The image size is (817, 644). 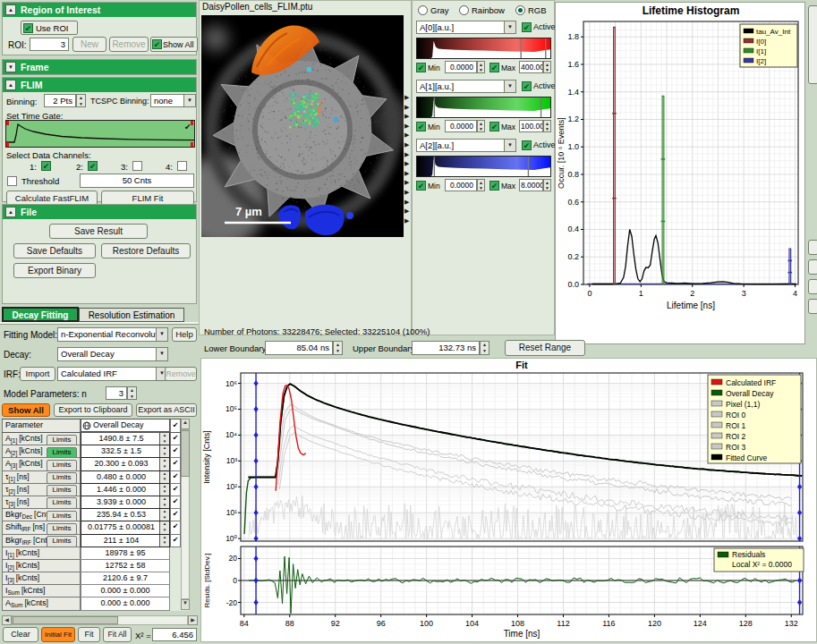 What do you see at coordinates (185, 605) in the screenshot?
I see `table-scroll-down: ▼` at bounding box center [185, 605].